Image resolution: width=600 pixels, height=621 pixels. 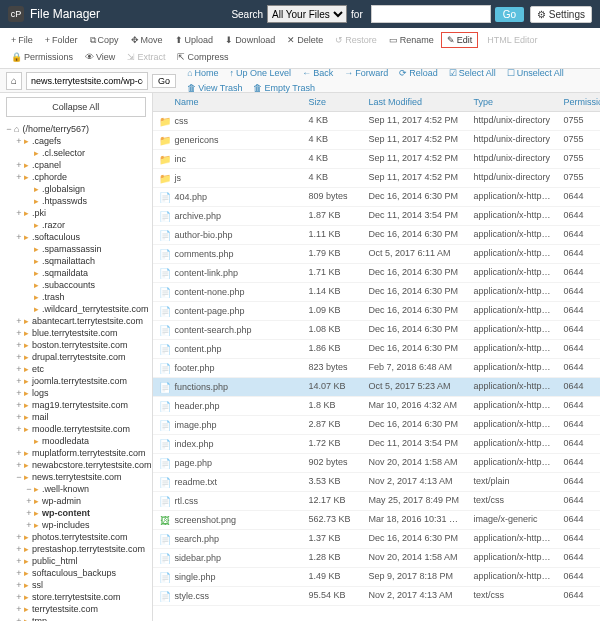 I want to click on toolbar-file-button: +File, so click(x=22, y=40).